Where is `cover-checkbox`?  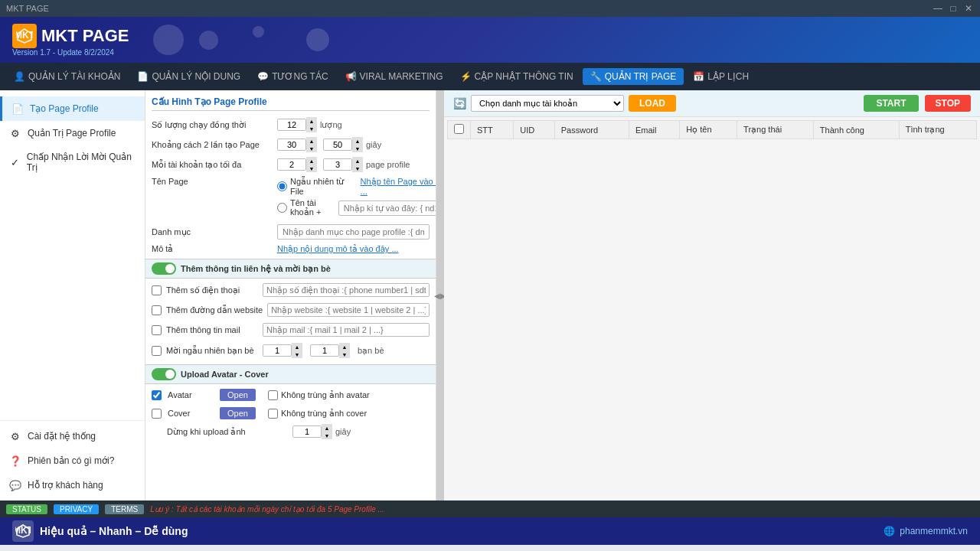
cover-checkbox is located at coordinates (156, 413).